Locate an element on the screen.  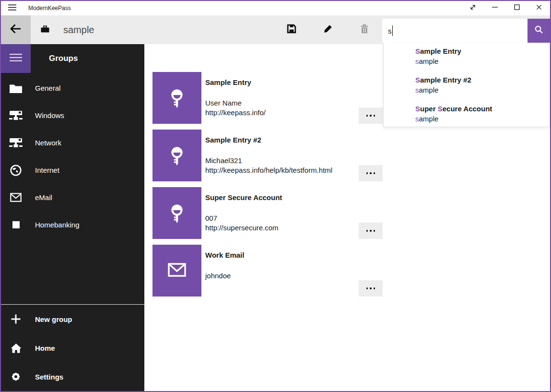
home-icon is located at coordinates (16, 348).